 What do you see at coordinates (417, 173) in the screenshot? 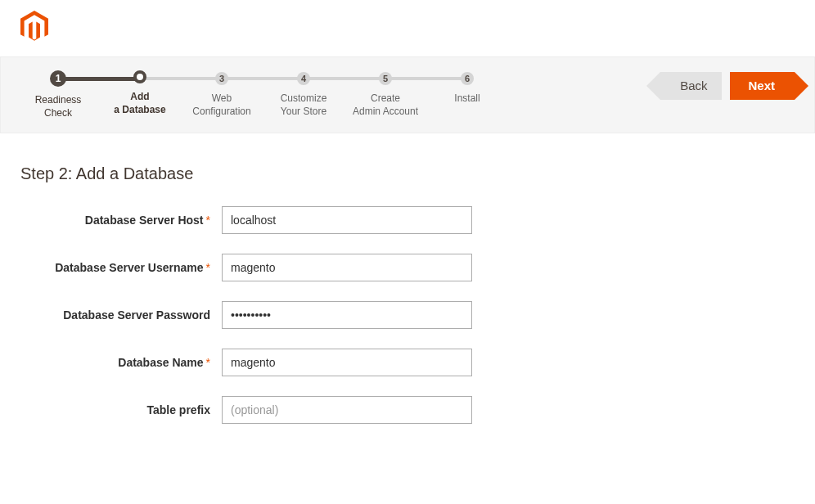
I see `page-title: Step 2: Add a Database` at bounding box center [417, 173].